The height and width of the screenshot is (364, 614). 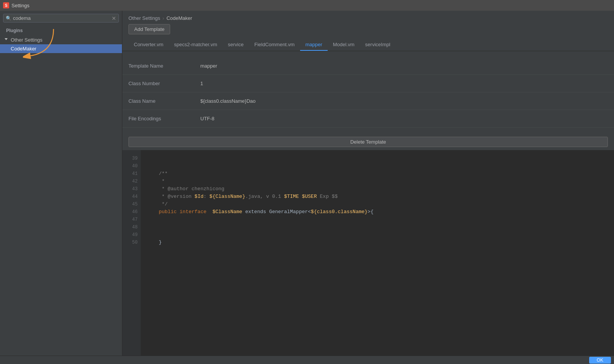 What do you see at coordinates (163, 118) in the screenshot?
I see `label-file-encodings: File Encodings` at bounding box center [163, 118].